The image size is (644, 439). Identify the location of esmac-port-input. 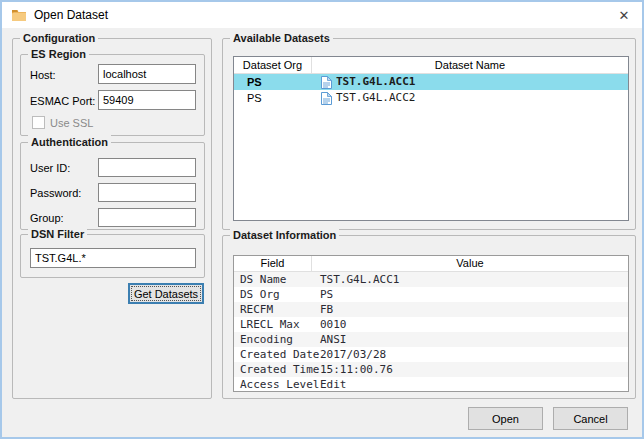
(147, 100).